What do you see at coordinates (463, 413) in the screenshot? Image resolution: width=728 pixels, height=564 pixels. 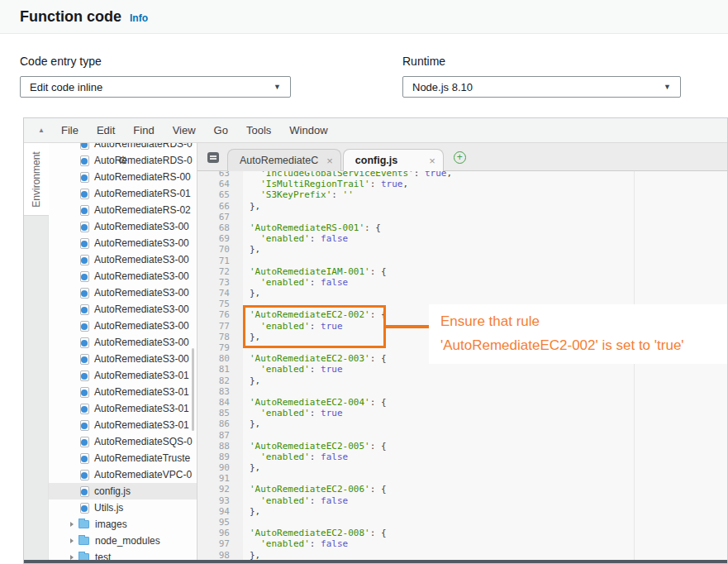 I see `code-line: 85 'enabled': true` at bounding box center [463, 413].